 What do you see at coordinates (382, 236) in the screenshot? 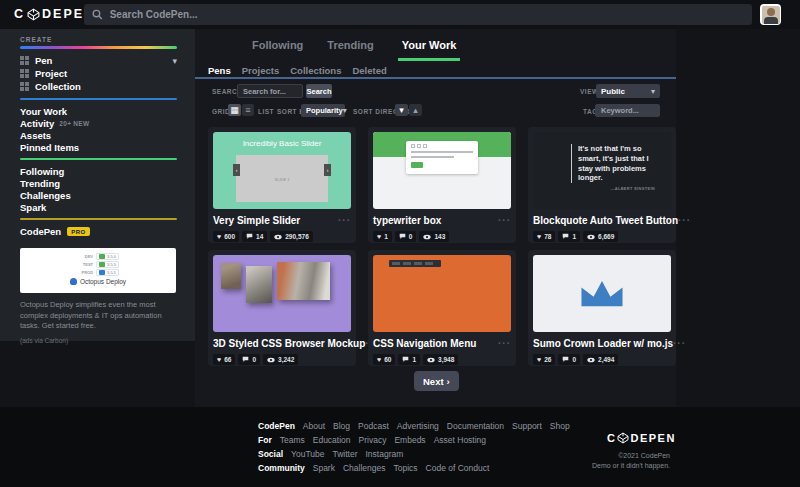
I see `loves-pill: ♥1` at bounding box center [382, 236].